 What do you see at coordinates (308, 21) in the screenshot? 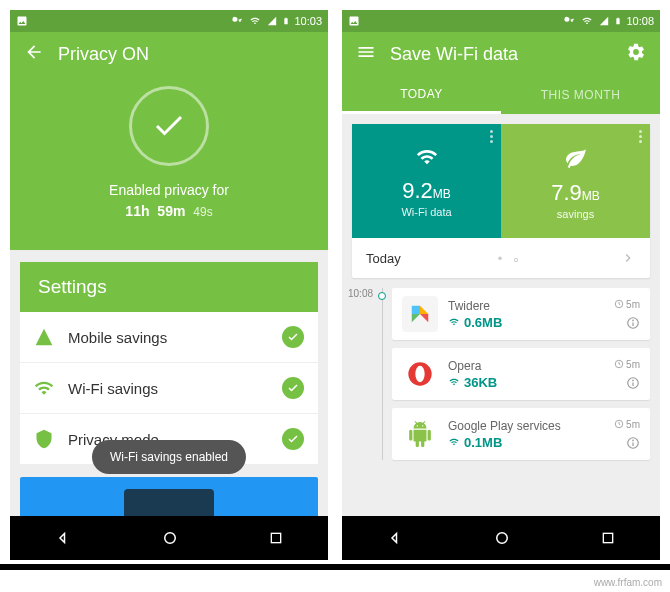
I see `status-time: 10:03` at bounding box center [308, 21].